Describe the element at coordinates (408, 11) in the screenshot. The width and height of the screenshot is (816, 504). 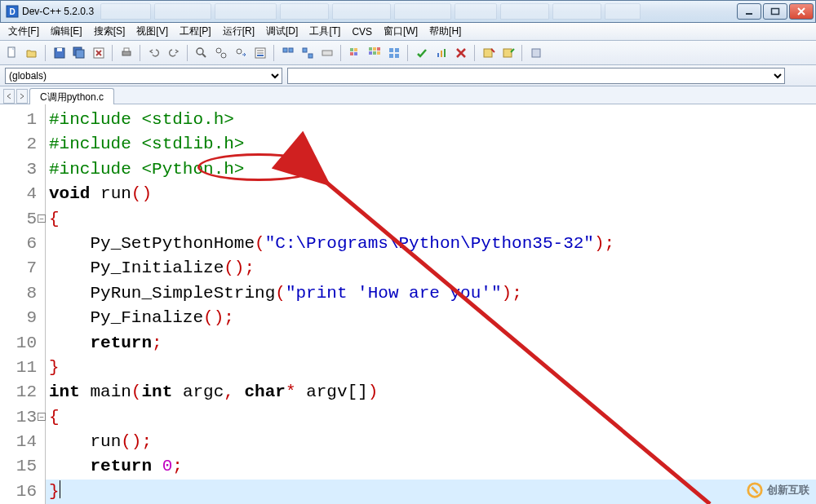
I see `title-bar: D Dev-C++ 5.2.0.3` at that location.